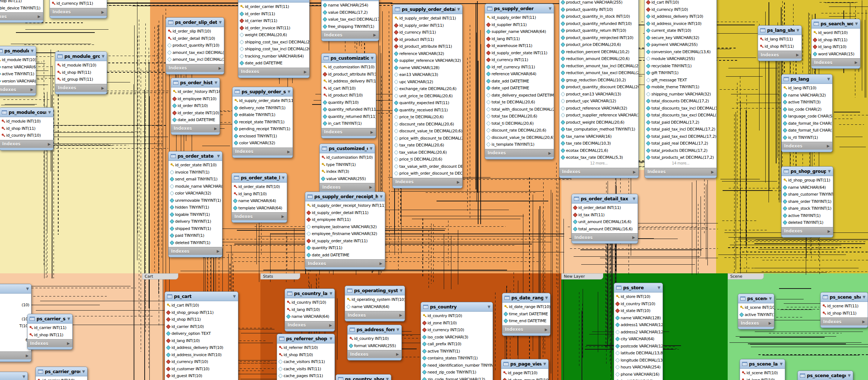 Image resolution: width=868 pixels, height=380 pixels. I want to click on table-header: ps_supply_order▼, so click(519, 9).